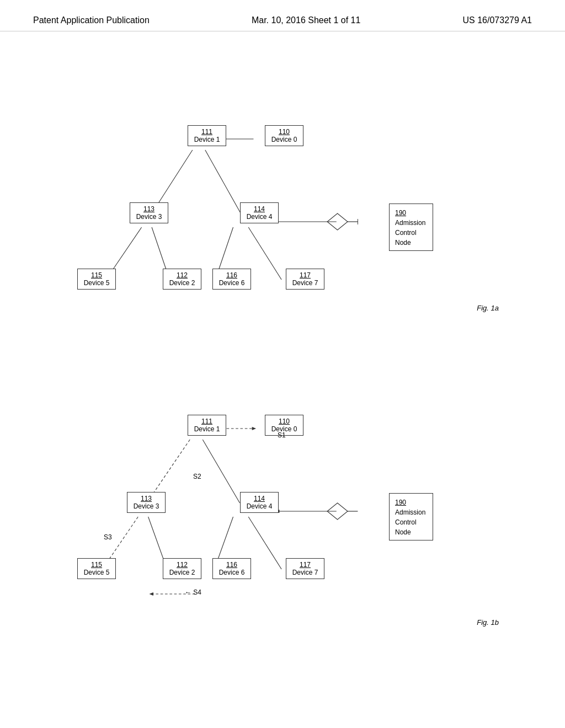  I want to click on header-center: Mar. 10, 2016 Sheet 1 of 11, so click(306, 20).